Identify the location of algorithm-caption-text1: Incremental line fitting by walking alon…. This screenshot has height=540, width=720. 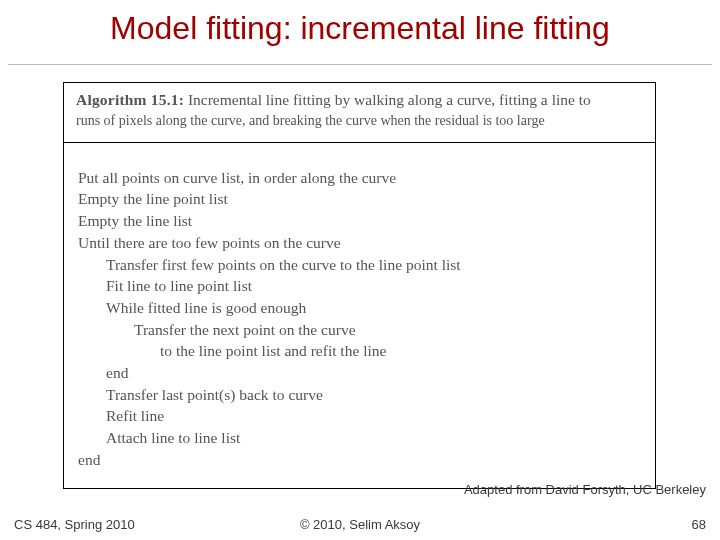
(390, 100).